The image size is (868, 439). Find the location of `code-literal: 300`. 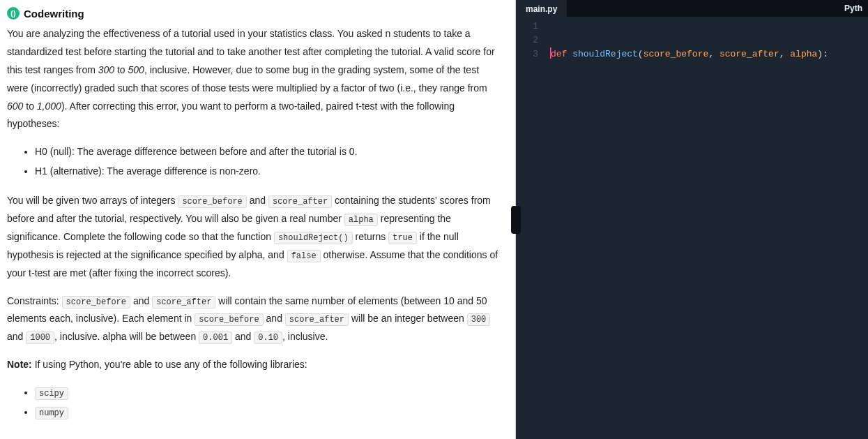

code-literal: 300 is located at coordinates (479, 320).